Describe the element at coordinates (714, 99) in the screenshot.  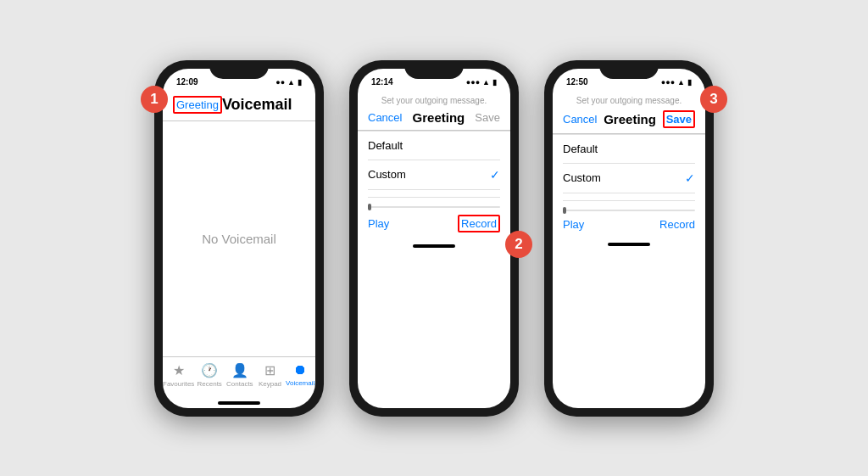
I see `step-badge-3: 3` at that location.